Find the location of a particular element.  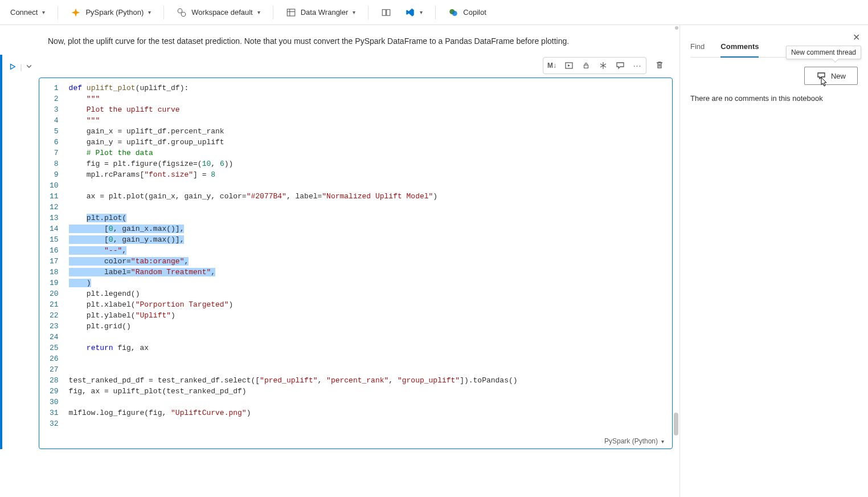

runtime-label: PySpark (Python) is located at coordinates (114, 13).